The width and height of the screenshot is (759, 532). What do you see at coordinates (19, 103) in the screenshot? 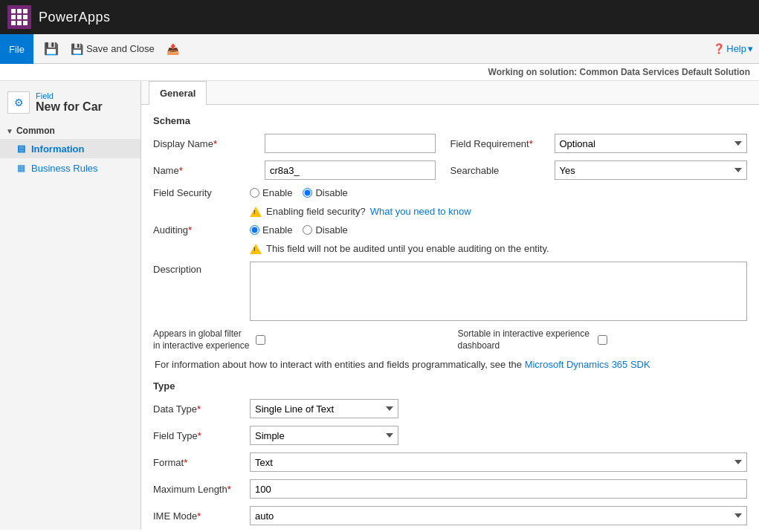
I see `entity-icon: ⚙` at bounding box center [19, 103].